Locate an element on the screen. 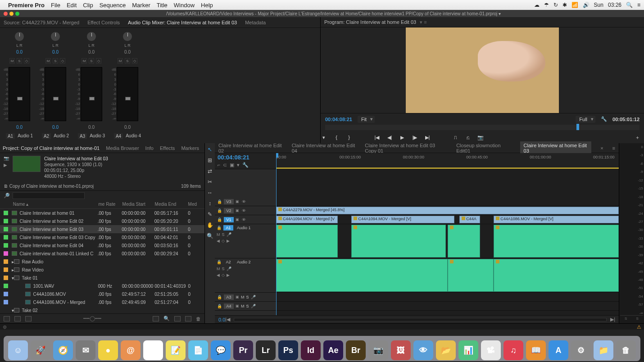  dock-app-21: 📽 is located at coordinates (491, 350).